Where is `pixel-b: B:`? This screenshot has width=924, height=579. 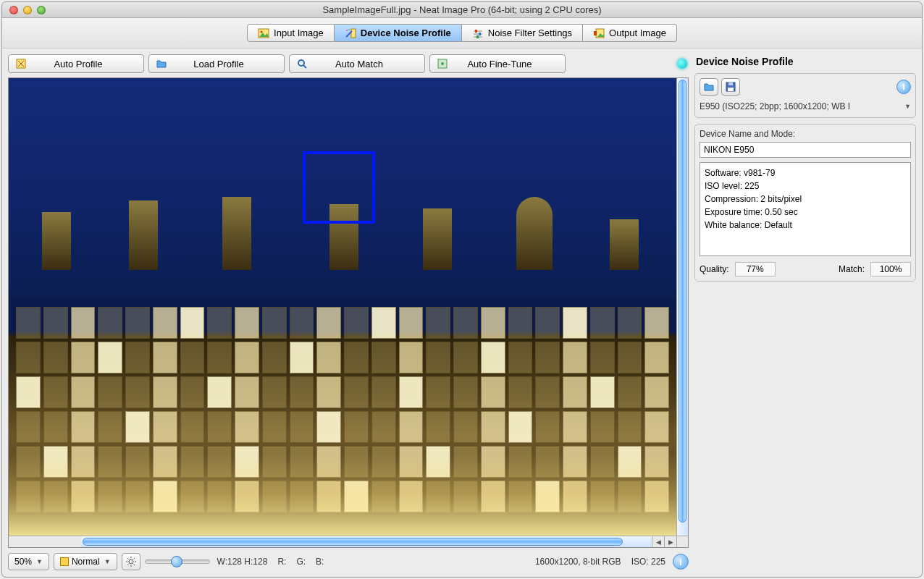
pixel-b: B: is located at coordinates (320, 562).